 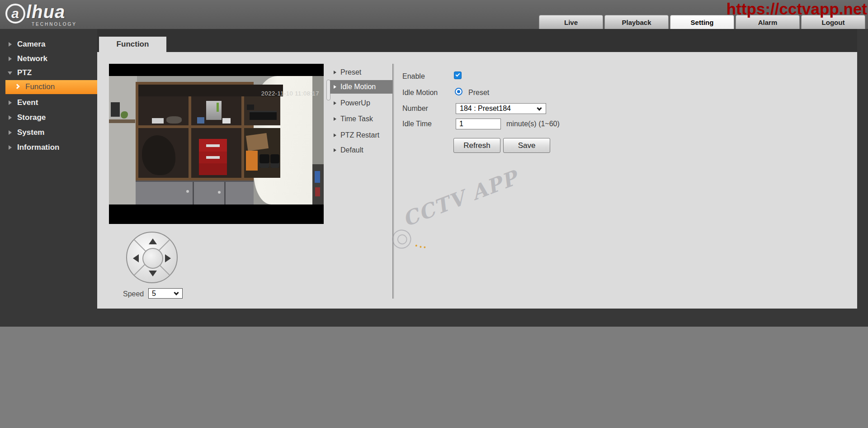 I want to click on scene-orange-box, so click(x=252, y=161).